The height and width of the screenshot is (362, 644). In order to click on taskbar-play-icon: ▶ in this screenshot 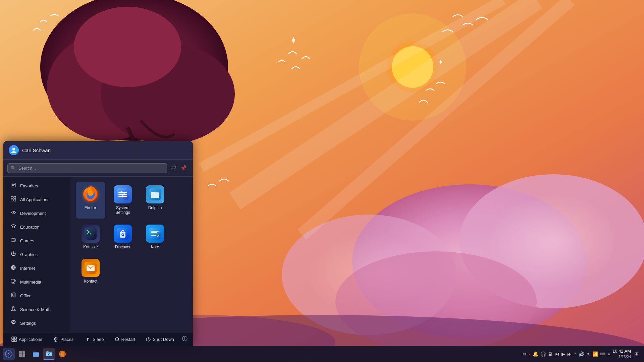, I will do `click(564, 354)`.